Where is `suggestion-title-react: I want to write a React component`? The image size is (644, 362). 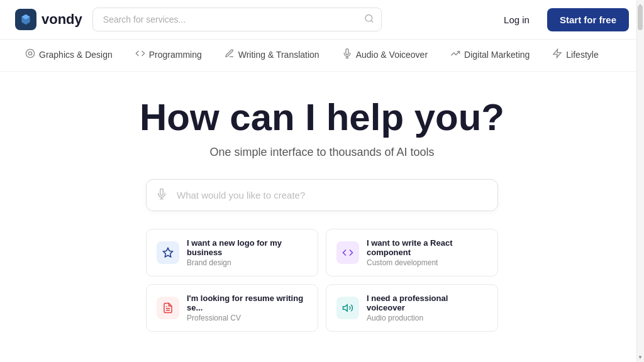
suggestion-title-react: I want to write a React component is located at coordinates (427, 248).